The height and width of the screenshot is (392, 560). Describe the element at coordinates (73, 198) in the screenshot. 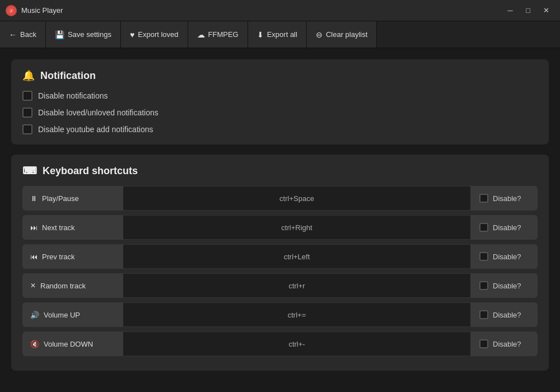

I see `play-pause-button: ⏸ Play/Pause` at that location.